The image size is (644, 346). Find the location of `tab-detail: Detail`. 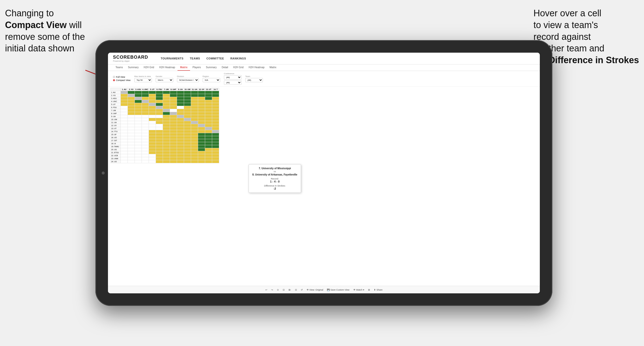

tab-detail: Detail is located at coordinates (225, 68).